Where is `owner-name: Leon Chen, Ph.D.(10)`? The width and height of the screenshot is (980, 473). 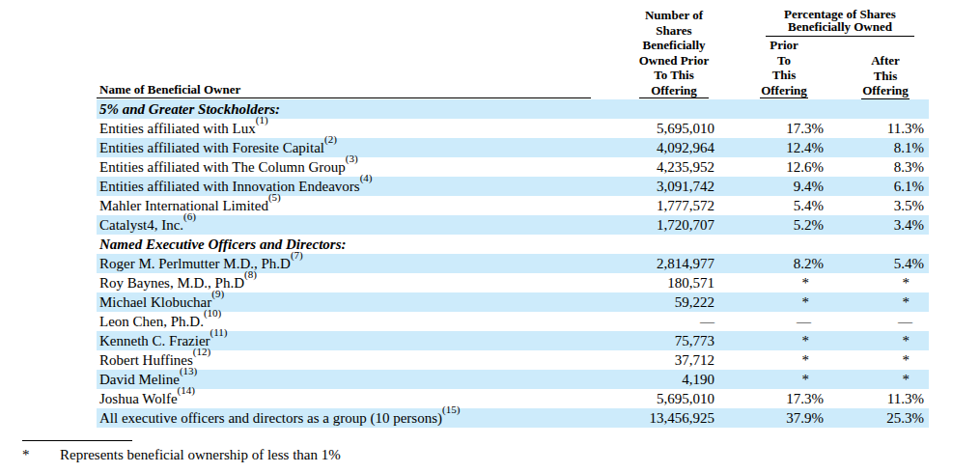
owner-name: Leon Chen, Ph.D.(10) is located at coordinates (344, 321).